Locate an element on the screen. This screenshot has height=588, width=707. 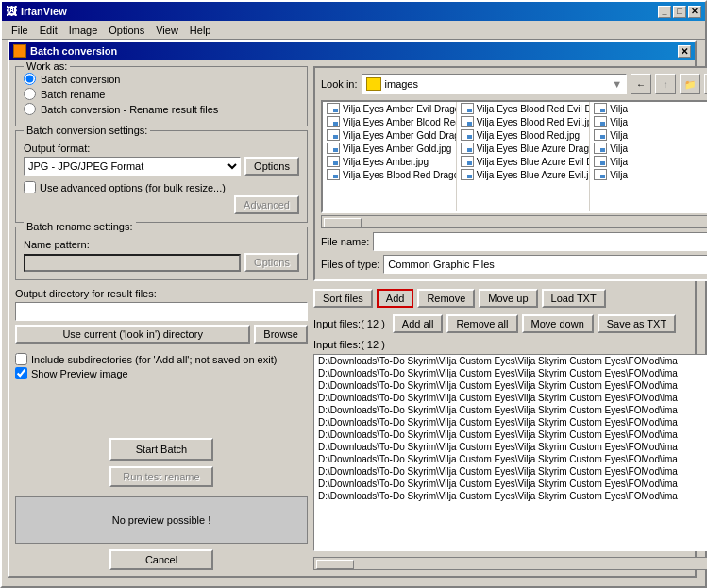
advanced-button: Advanced is located at coordinates (266, 205).